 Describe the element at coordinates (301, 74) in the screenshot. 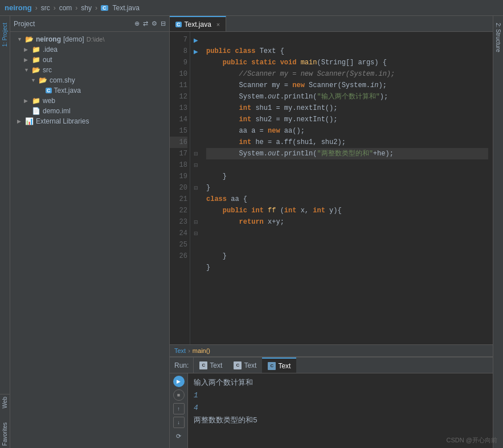

I see `line-9: //Scanner my = new Scanner(System.in);` at that location.